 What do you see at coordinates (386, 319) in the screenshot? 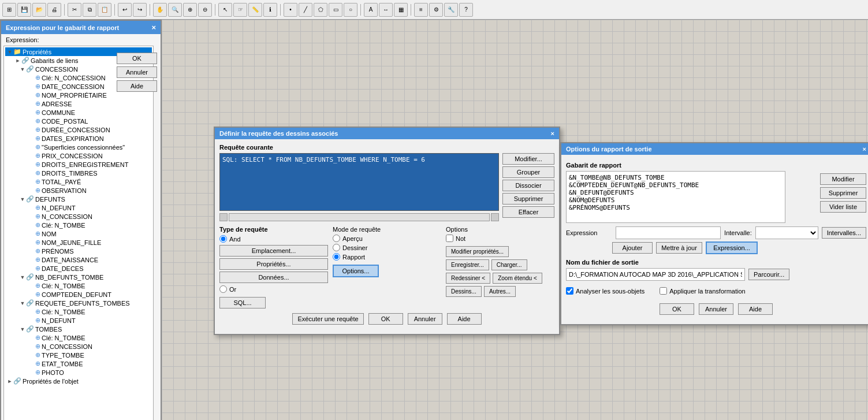
I see `ok-requete-btn: OK` at bounding box center [386, 319].